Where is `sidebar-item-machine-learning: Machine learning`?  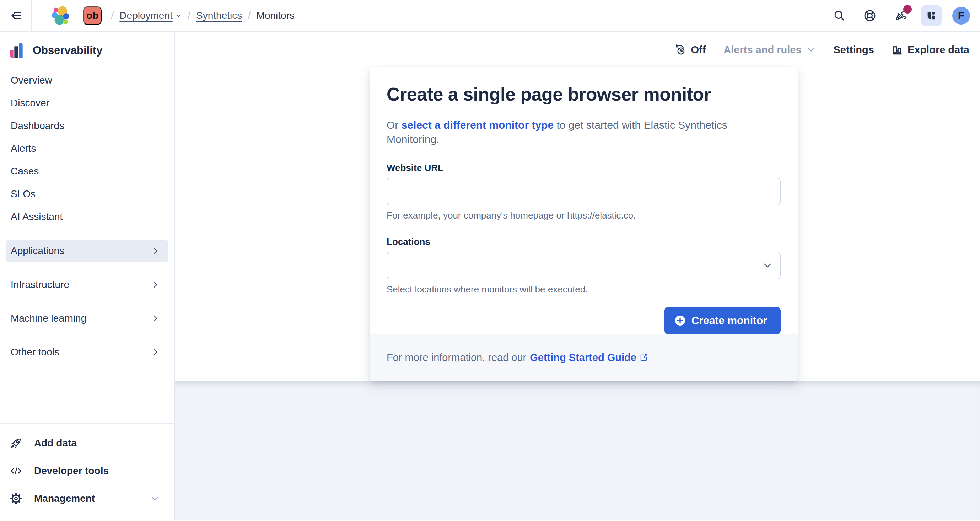 sidebar-item-machine-learning: Machine learning is located at coordinates (87, 319).